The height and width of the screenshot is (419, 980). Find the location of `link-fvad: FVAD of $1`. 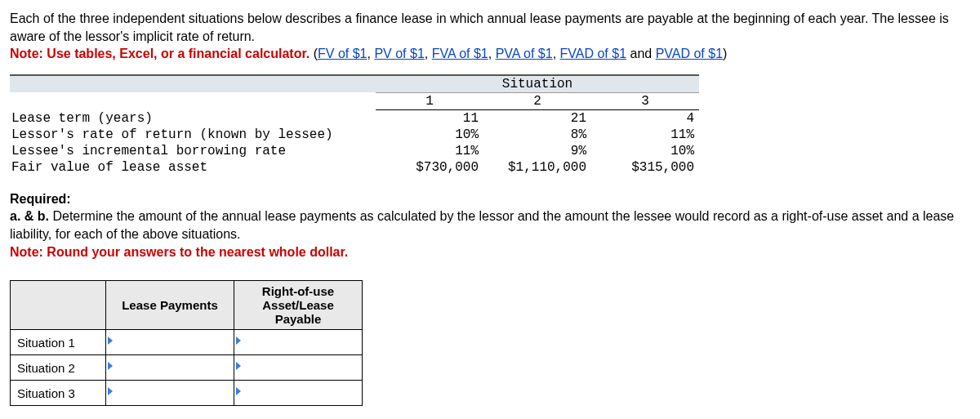

link-fvad: FVAD of $1 is located at coordinates (594, 54).